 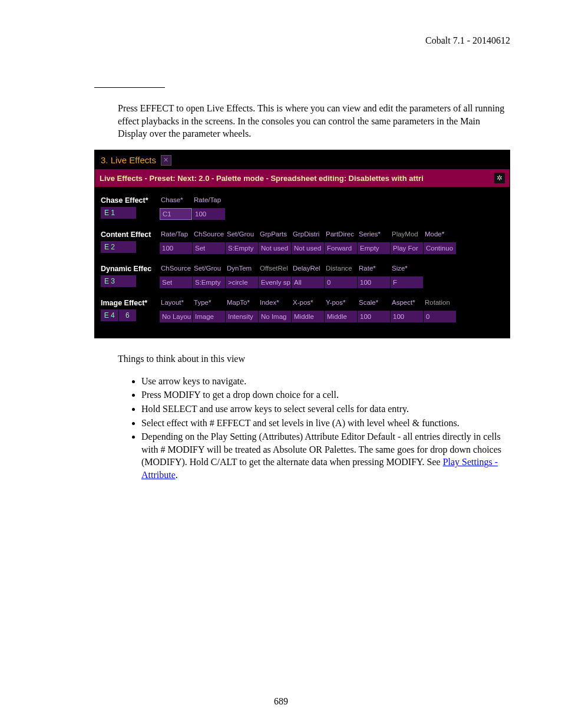 What do you see at coordinates (118, 315) in the screenshot?
I see `slot-image: E 4 6` at bounding box center [118, 315].